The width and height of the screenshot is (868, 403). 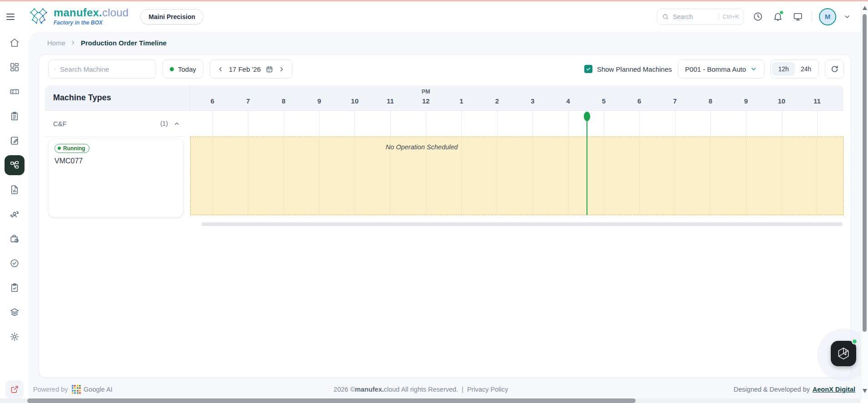 I want to click on machine-search-input, so click(x=105, y=69).